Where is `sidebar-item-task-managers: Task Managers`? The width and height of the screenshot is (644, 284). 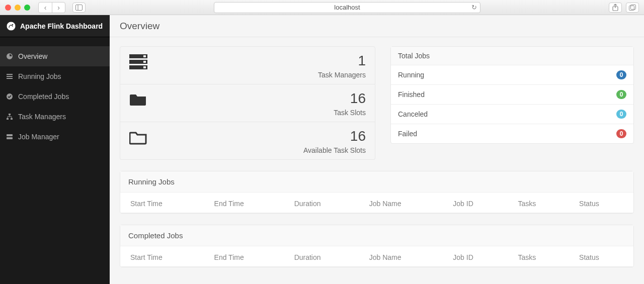 sidebar-item-task-managers: Task Managers is located at coordinates (55, 117).